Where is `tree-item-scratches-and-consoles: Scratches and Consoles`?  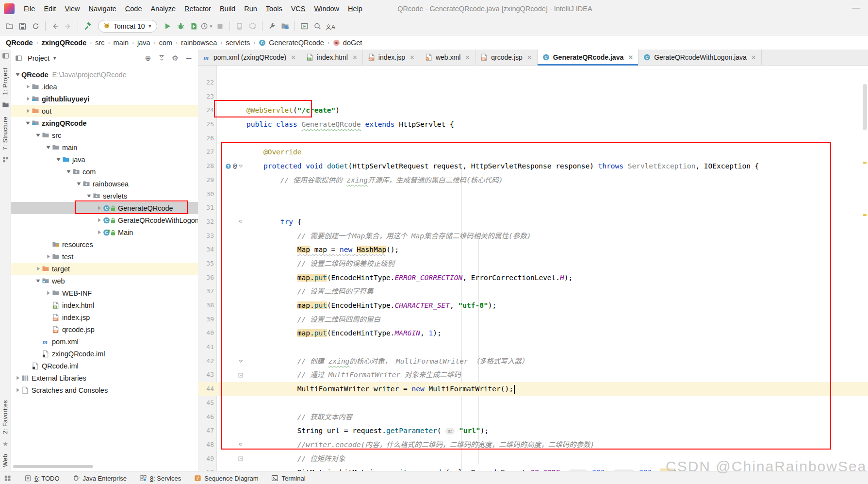
tree-item-scratches-and-consoles: Scratches and Consoles is located at coordinates (105, 390).